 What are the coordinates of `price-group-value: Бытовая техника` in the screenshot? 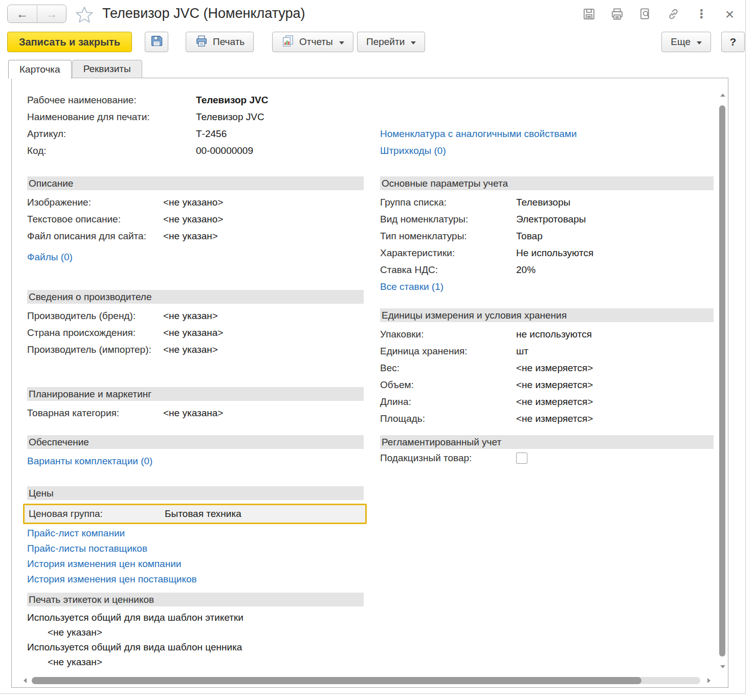 It's located at (203, 514).